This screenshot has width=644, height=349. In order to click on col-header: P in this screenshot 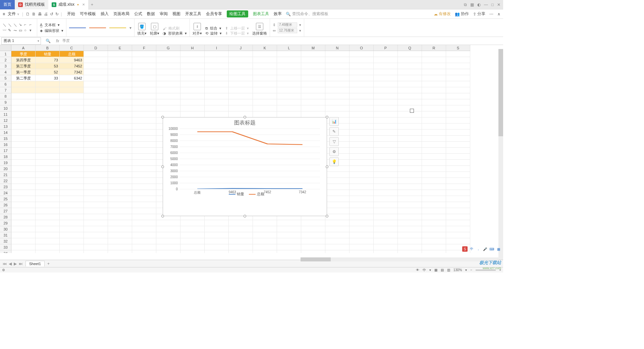, I will do `click(386, 48)`.